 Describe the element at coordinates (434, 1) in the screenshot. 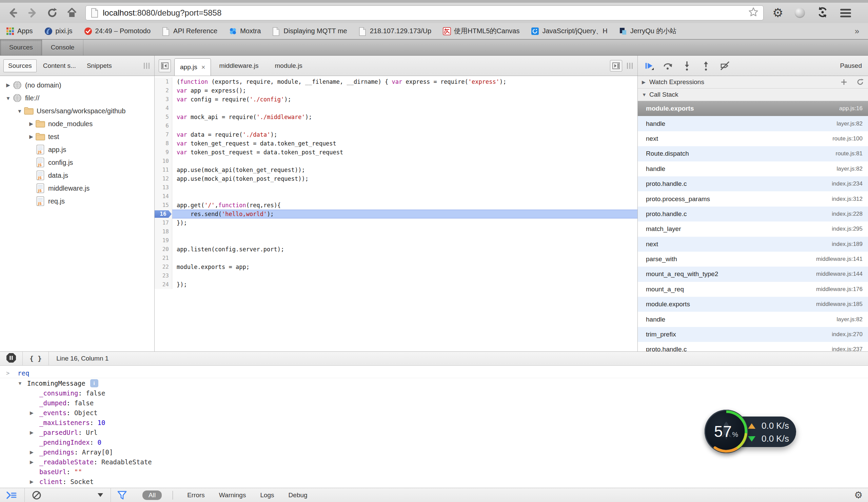

I see `browser-tab-strip` at that location.